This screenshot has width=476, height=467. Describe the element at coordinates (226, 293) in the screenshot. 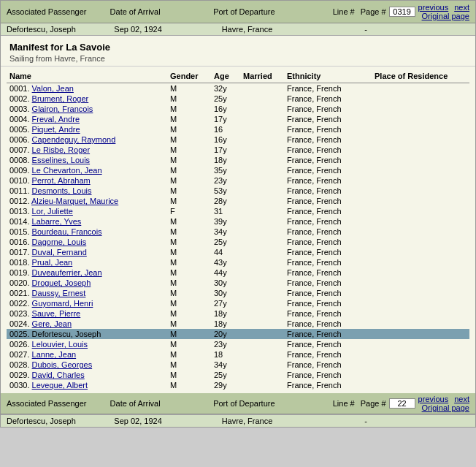

I see `cell-age: 30y` at that location.